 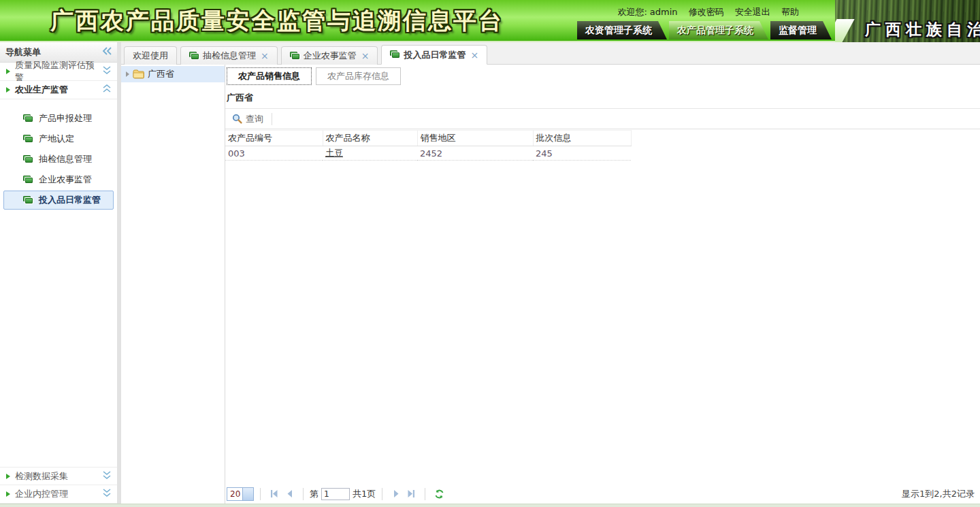 I want to click on tree-node-label: 广西省, so click(x=161, y=74).